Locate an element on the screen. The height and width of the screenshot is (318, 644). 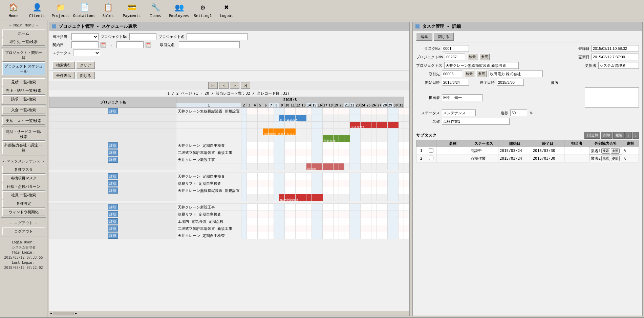
nav-first: |< is located at coordinates (213, 85).